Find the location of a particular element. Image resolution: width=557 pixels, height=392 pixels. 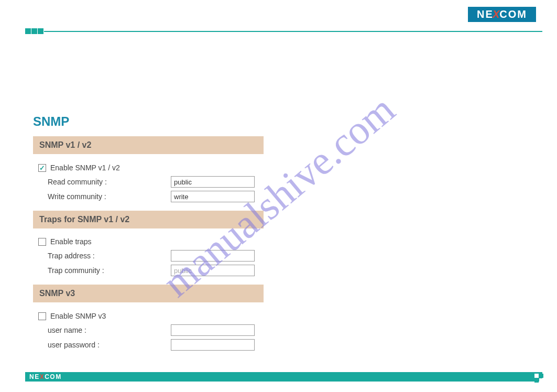

footer-bar: NEXCOM is located at coordinates (284, 377).